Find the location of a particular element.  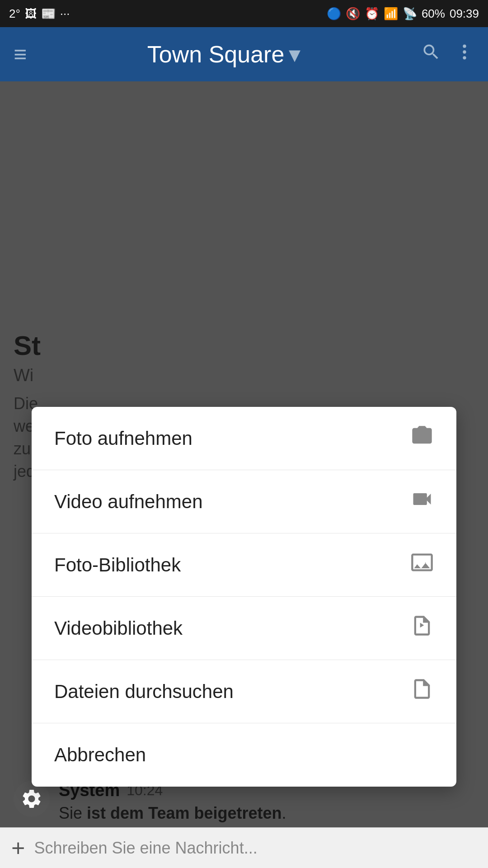

status-bar: 2° 🖼 📰 ··· 🔵 🔇 ⏰ 📶 📡 60% 09:39 is located at coordinates (244, 14).